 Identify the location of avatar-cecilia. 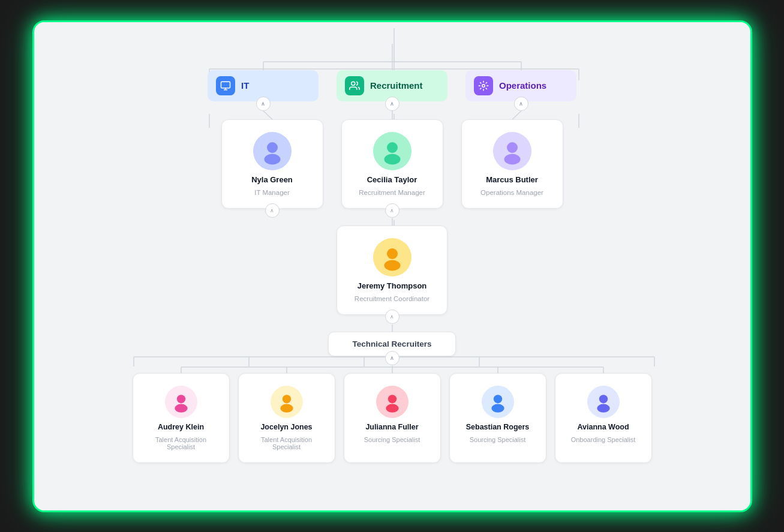
(392, 151).